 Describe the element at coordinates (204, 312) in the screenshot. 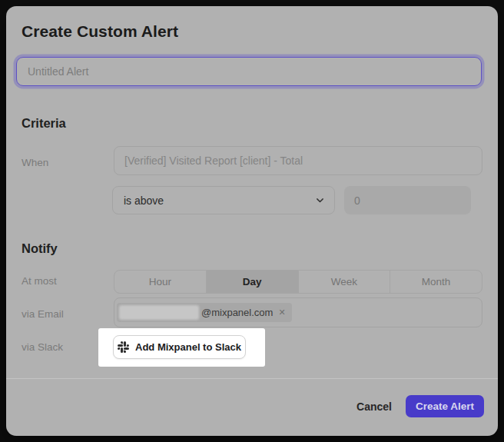

I see `email-recipient-chip: @mixpanel.com ✕` at that location.